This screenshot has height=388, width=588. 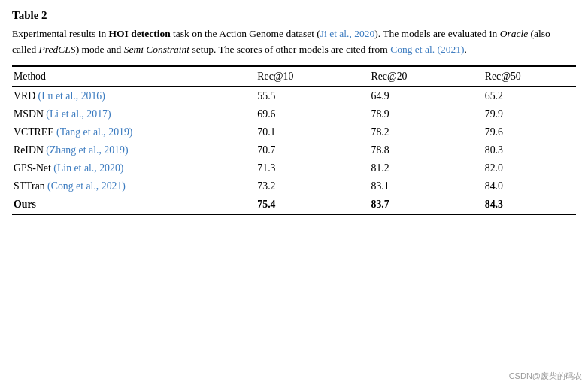 I want to click on citation-inline: (Tang et al., 2019), so click(x=95, y=132).